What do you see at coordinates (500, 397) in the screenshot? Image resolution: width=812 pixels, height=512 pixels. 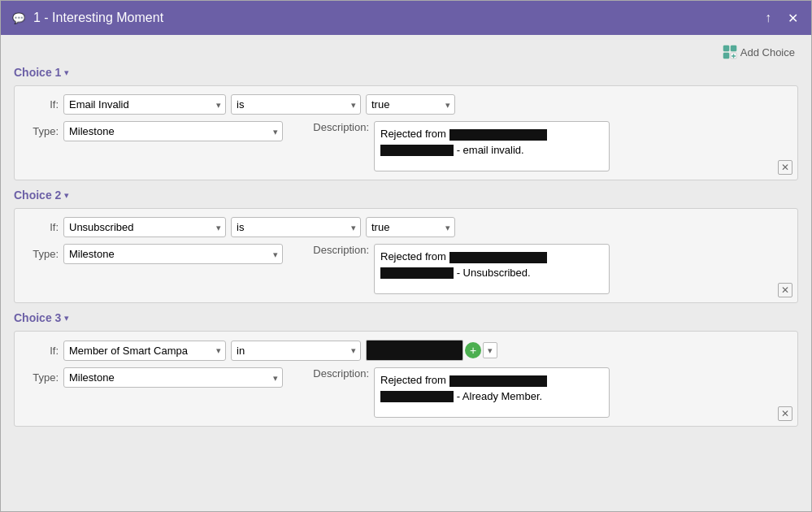 I see `choice-3-desc-suffix: - Already Member.` at bounding box center [500, 397].